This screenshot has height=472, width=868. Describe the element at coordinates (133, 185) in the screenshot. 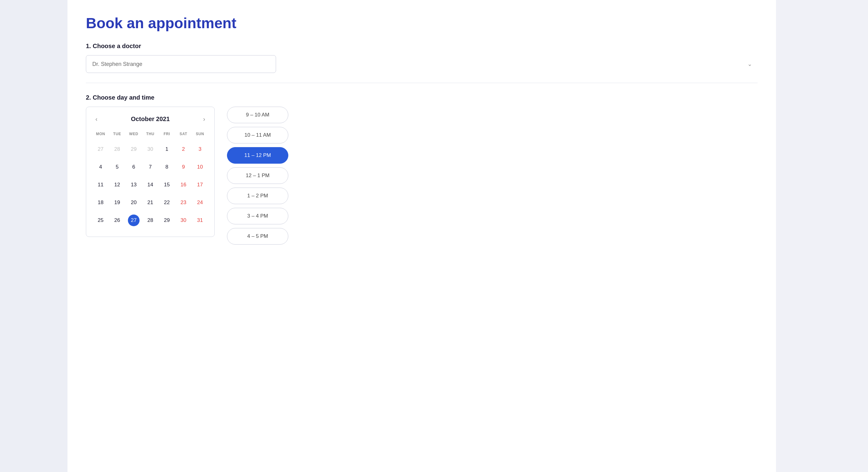

I see `calendar-day-cell: 13` at that location.